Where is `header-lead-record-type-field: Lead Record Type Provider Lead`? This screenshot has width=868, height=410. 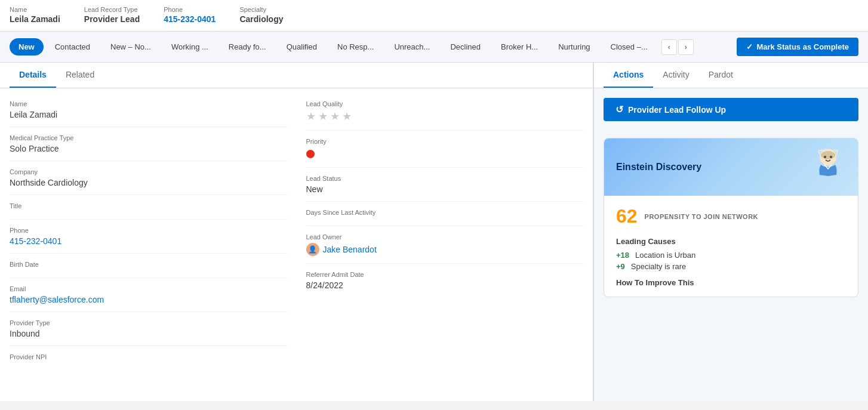 header-lead-record-type-field: Lead Record Type Provider Lead is located at coordinates (112, 15).